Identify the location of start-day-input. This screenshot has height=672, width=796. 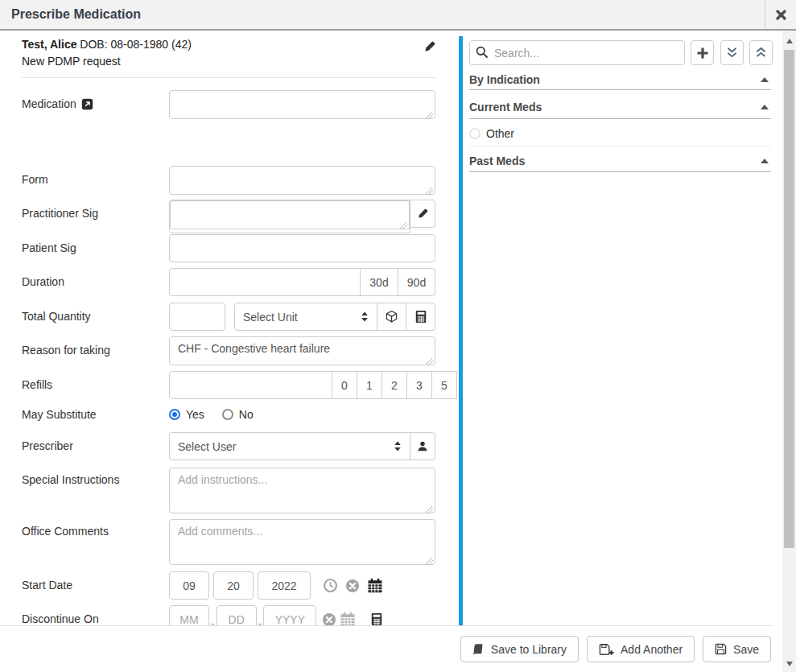
(233, 586).